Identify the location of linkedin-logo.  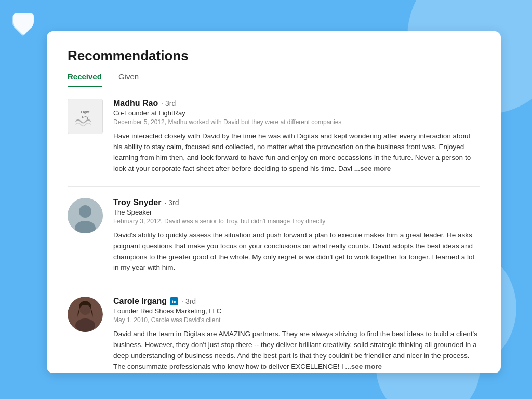
(23, 23).